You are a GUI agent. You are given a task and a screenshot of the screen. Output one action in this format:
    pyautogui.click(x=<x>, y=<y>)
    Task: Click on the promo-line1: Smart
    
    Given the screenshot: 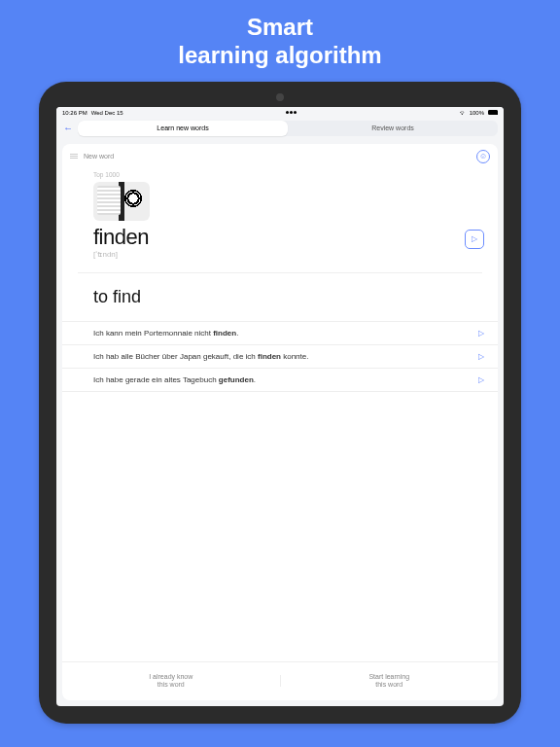 What is the action you would take?
    pyautogui.click(x=280, y=27)
    